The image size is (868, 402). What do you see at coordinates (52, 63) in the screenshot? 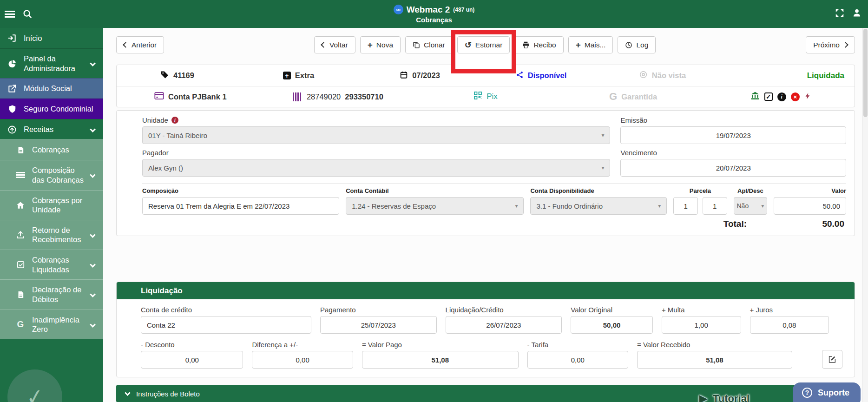
I see `sidebar-item-painel-administradora: Painel da Administradora` at bounding box center [52, 63].